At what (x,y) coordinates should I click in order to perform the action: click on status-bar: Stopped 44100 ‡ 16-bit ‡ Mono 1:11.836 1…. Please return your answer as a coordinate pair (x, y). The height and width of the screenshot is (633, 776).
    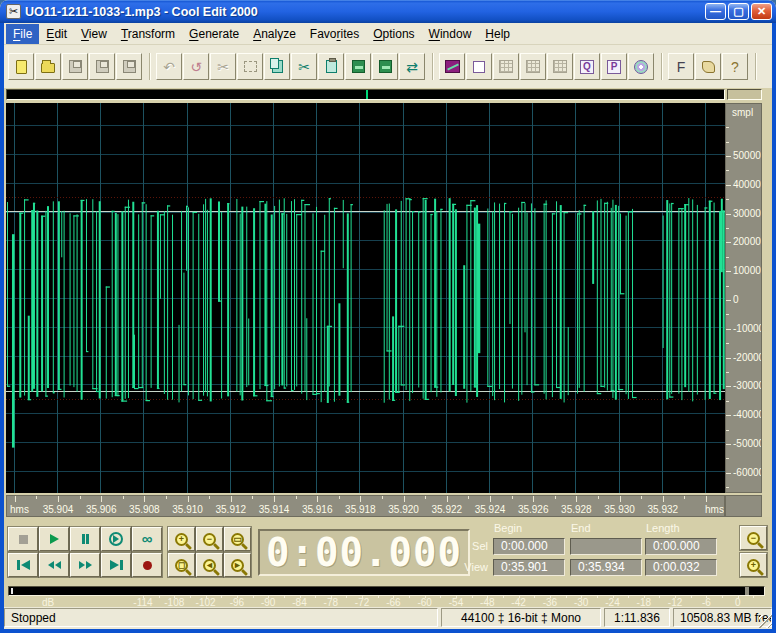
    Looking at the image, I should click on (388, 618).